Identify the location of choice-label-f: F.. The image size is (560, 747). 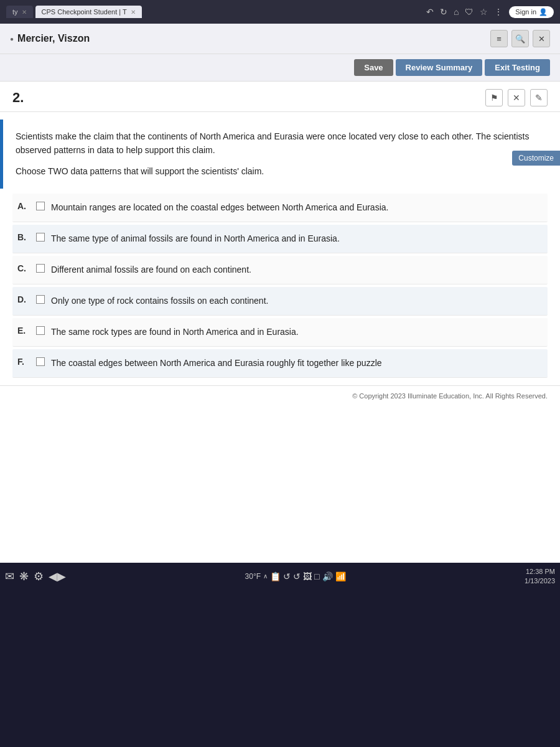
(24, 362).